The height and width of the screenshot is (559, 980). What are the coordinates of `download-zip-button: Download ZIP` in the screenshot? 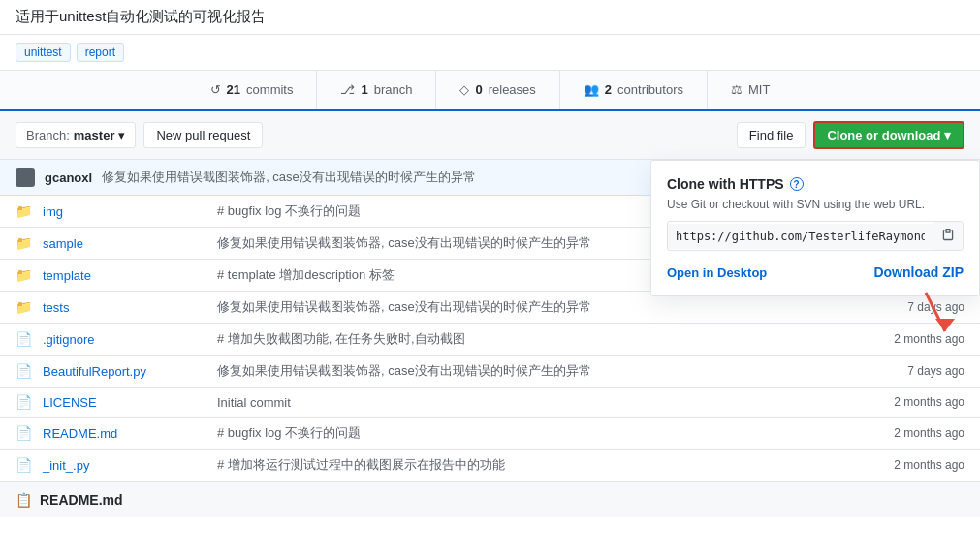 It's located at (919, 272).